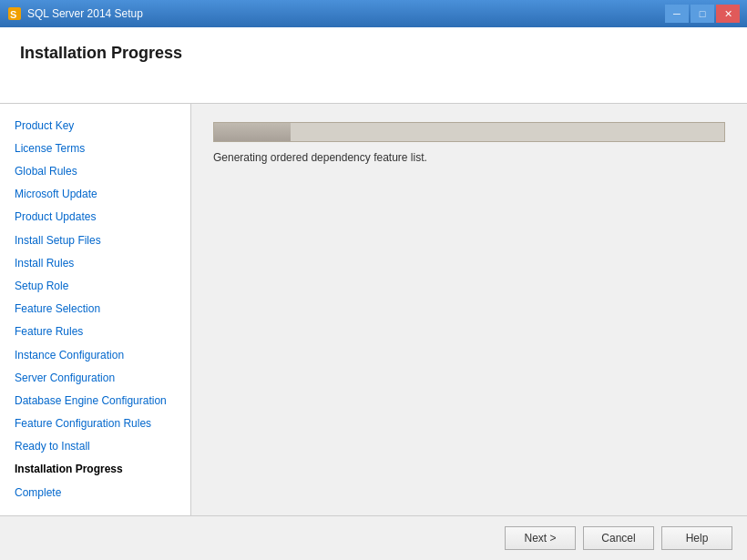 This screenshot has width=747, height=560. I want to click on app-icon: S, so click(15, 14).